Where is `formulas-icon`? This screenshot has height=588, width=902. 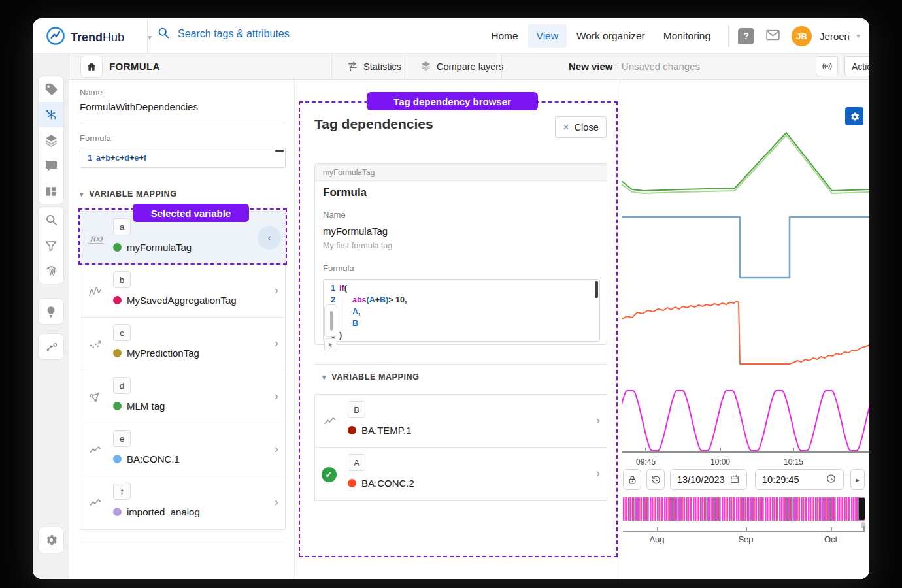 formulas-icon is located at coordinates (51, 115).